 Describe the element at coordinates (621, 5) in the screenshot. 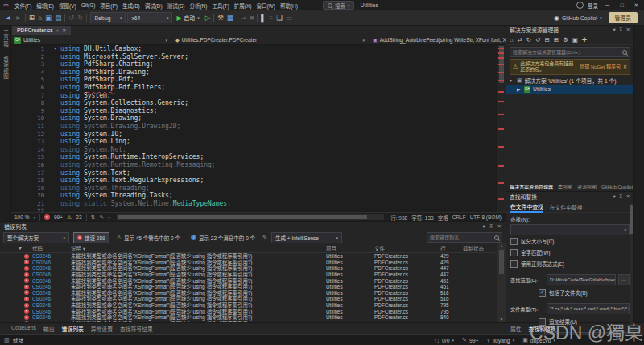

I see `maximize-button: □` at that location.